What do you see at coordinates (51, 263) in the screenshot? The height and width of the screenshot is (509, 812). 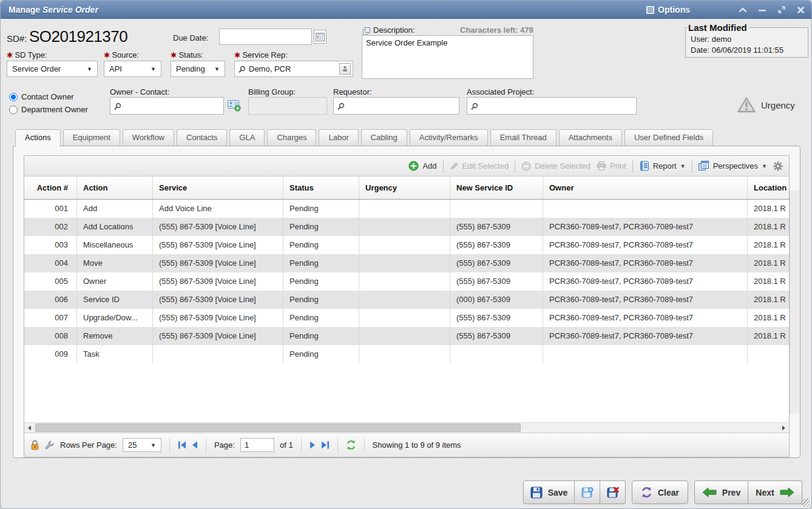 I see `table-cell: 004` at bounding box center [51, 263].